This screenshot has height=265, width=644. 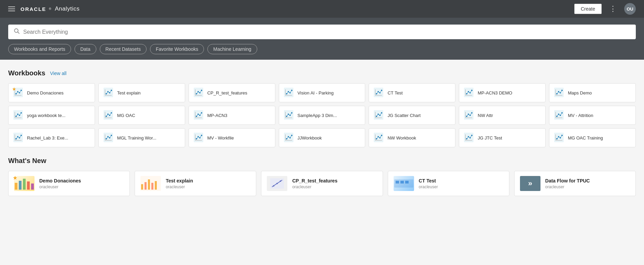 I want to click on workbook-card: MG OAC Training, so click(x=592, y=138).